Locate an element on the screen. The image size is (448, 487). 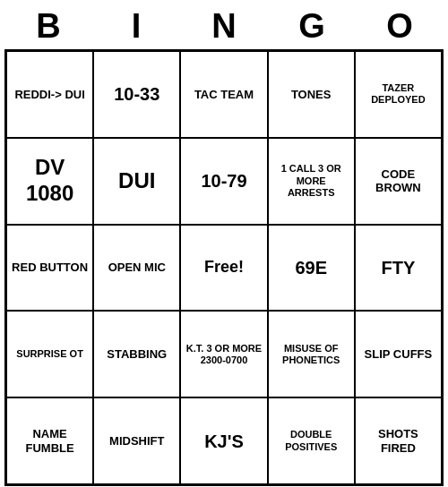
bingo-cell: 10-33 is located at coordinates (136, 95).